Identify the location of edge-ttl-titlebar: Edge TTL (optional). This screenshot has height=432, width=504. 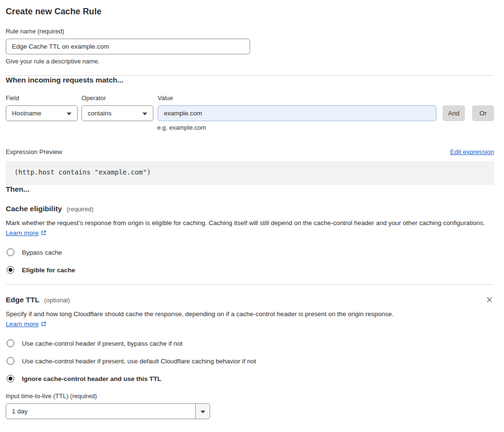
(250, 295).